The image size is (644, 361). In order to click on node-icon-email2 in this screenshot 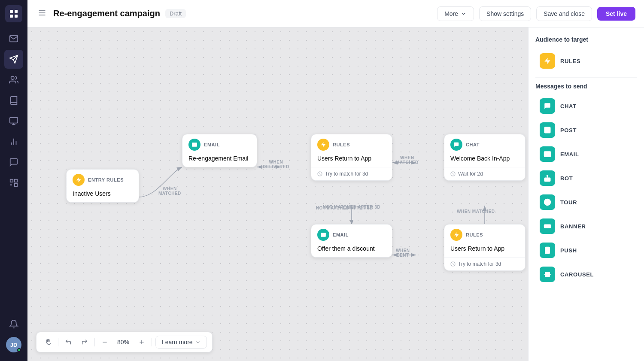, I will do `click(323, 235)`.